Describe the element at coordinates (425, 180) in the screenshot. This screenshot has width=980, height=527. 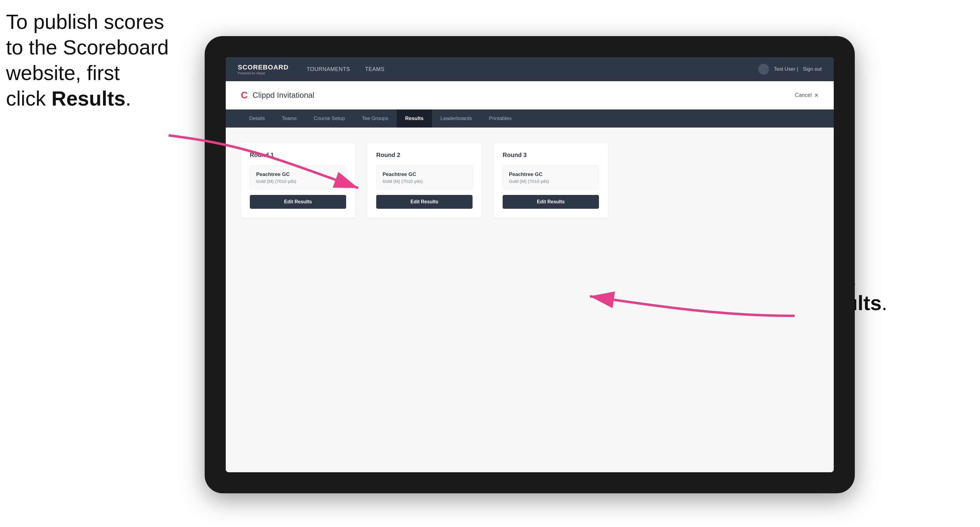
I see `round-card-2: Round 2 Peachtree GC Gold (M) (7010 yds)…` at that location.